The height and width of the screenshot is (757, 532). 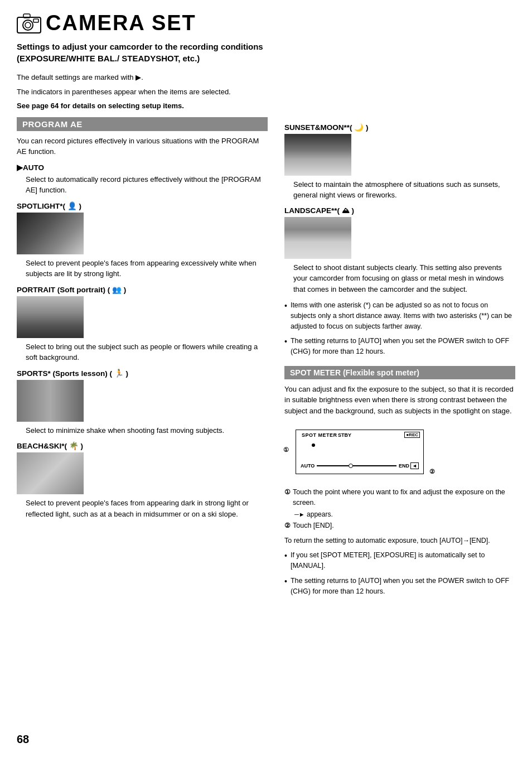 What do you see at coordinates (403, 561) in the screenshot?
I see `end-bullet-text-1: If you set [SPOT METER], [EXPOSURE] is a…` at bounding box center [403, 561].